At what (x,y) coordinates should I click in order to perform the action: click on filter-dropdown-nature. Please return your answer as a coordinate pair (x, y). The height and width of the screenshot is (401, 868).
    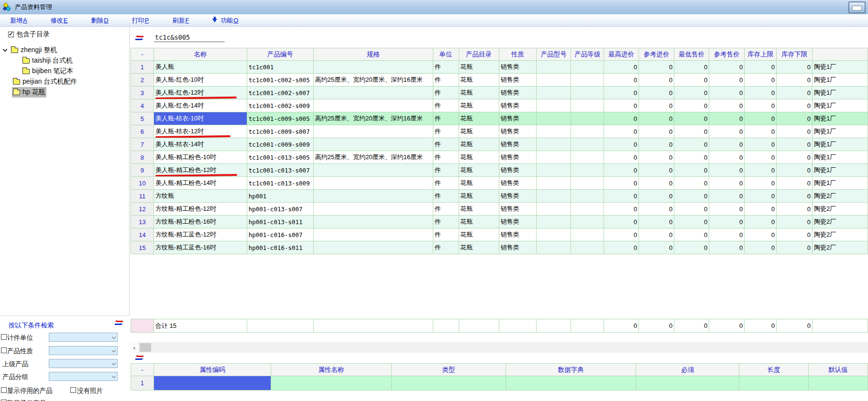
    Looking at the image, I should click on (83, 351).